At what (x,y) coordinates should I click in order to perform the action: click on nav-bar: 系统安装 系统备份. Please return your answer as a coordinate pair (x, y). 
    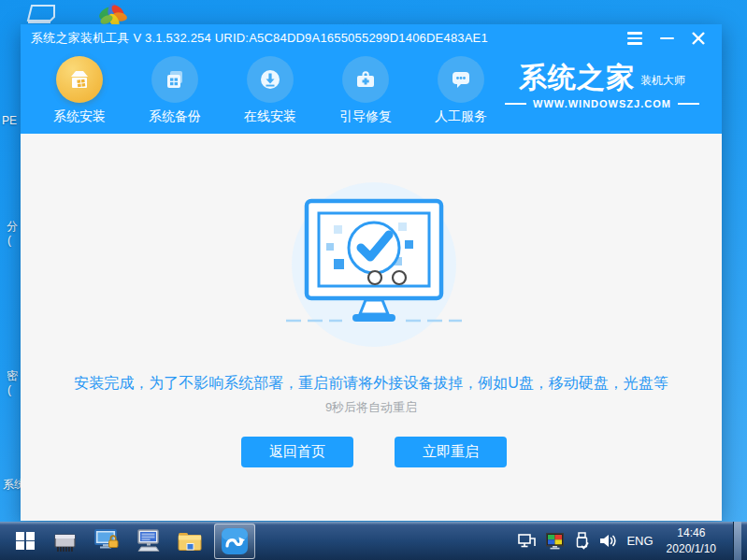
    Looking at the image, I should click on (371, 93).